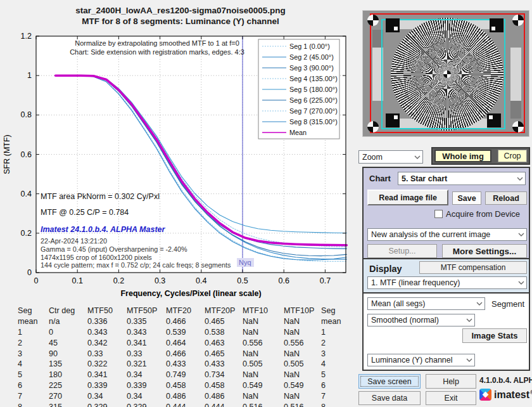 This screenshot has width=532, height=407. I want to click on table-cell: 2, so click(33, 342).